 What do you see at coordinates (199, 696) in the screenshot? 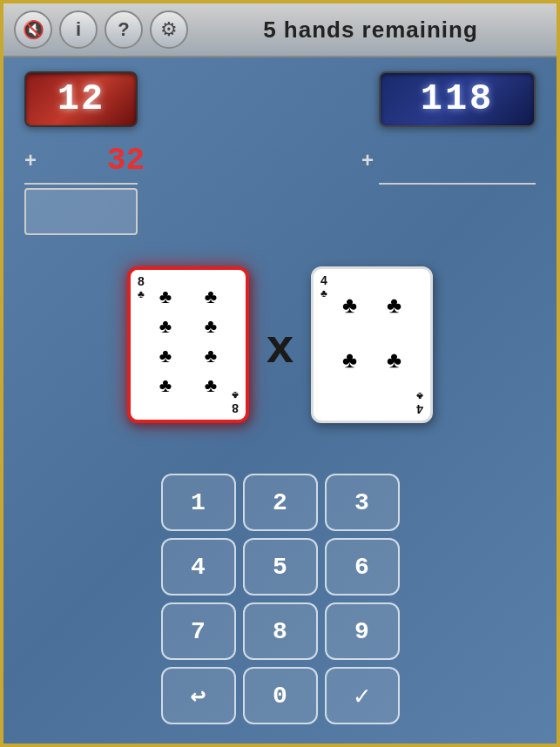
I see `backspace-button: ↩` at bounding box center [199, 696].